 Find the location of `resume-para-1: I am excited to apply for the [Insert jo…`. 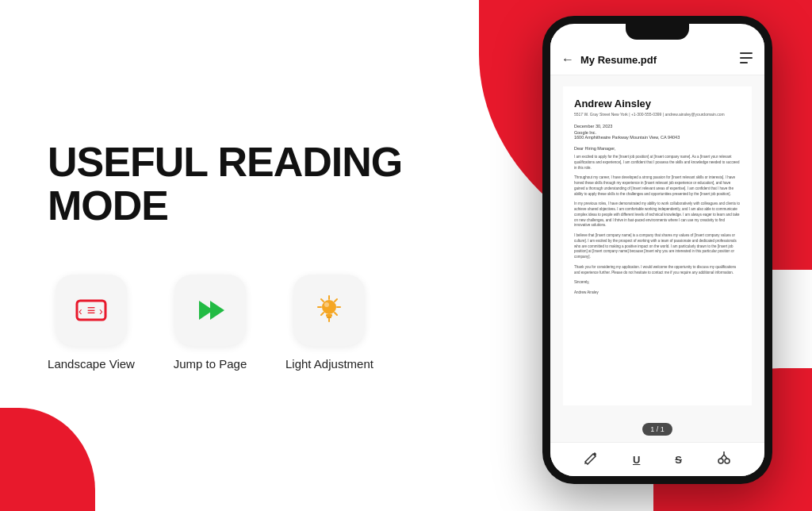

resume-para-1: I am excited to apply for the [Insert jo… is located at coordinates (657, 163).